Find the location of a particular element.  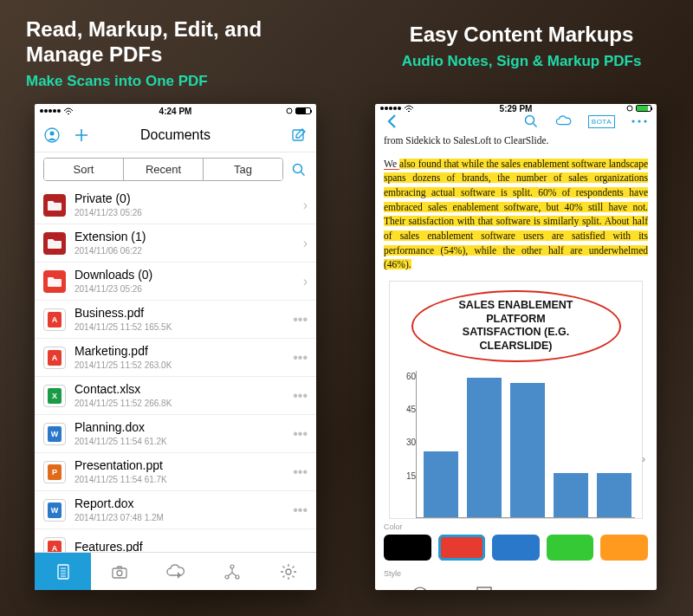

shape-line is located at coordinates (612, 586).